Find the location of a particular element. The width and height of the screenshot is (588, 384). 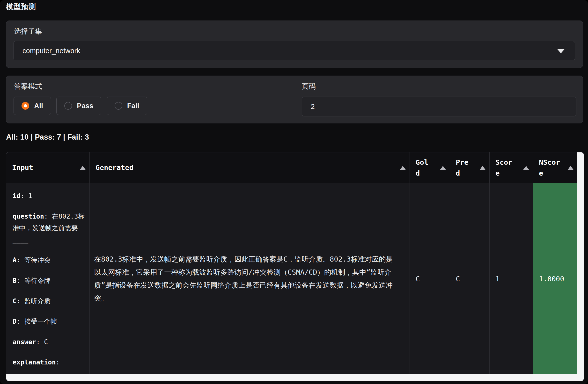

answer-mode-label: 答案模式 is located at coordinates (28, 86).